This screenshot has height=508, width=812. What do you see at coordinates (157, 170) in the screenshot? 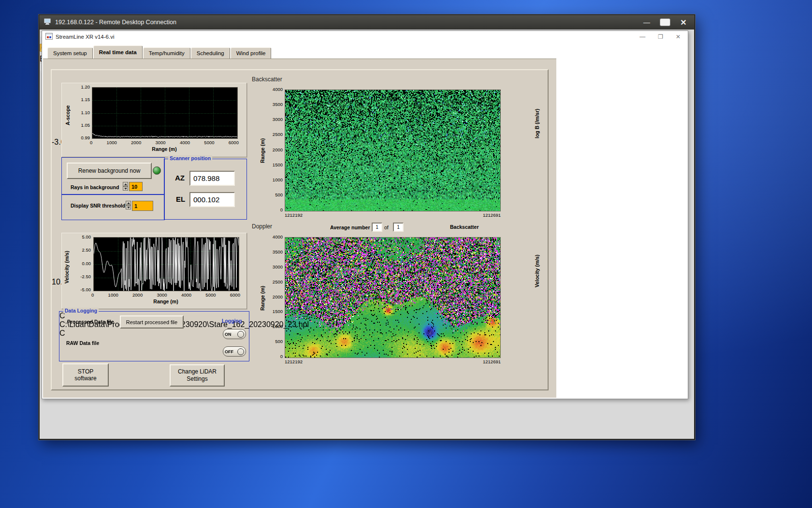
I see `renew-background-led` at bounding box center [157, 170].